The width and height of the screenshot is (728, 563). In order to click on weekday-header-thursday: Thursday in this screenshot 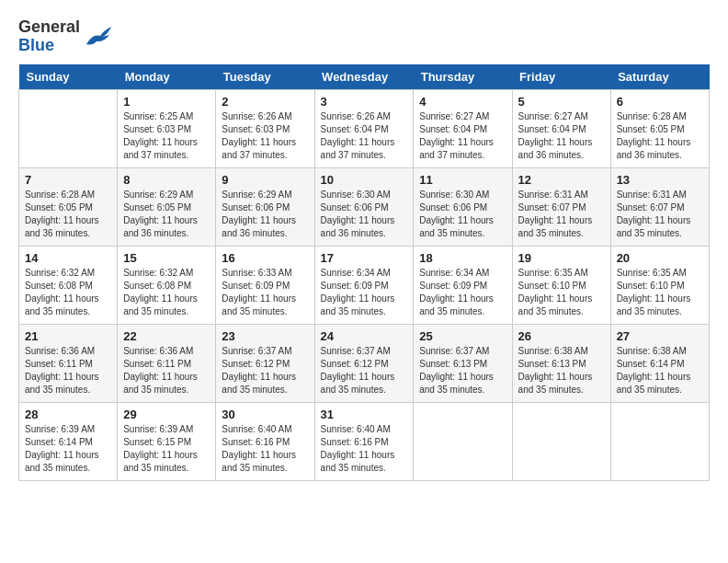, I will do `click(463, 77)`.